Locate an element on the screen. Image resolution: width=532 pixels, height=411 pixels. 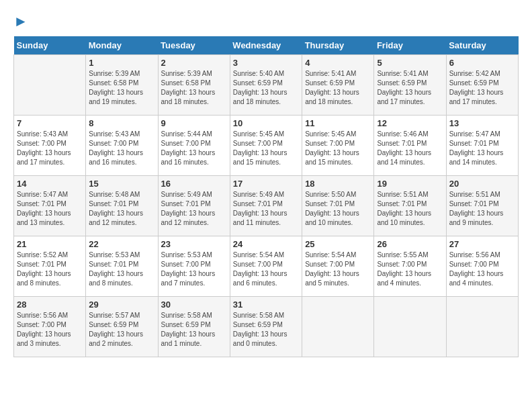
calendar-cell: 28Sunrise: 5:56 AM Sunset: 7:00 PM Dayli… is located at coordinates (50, 327).